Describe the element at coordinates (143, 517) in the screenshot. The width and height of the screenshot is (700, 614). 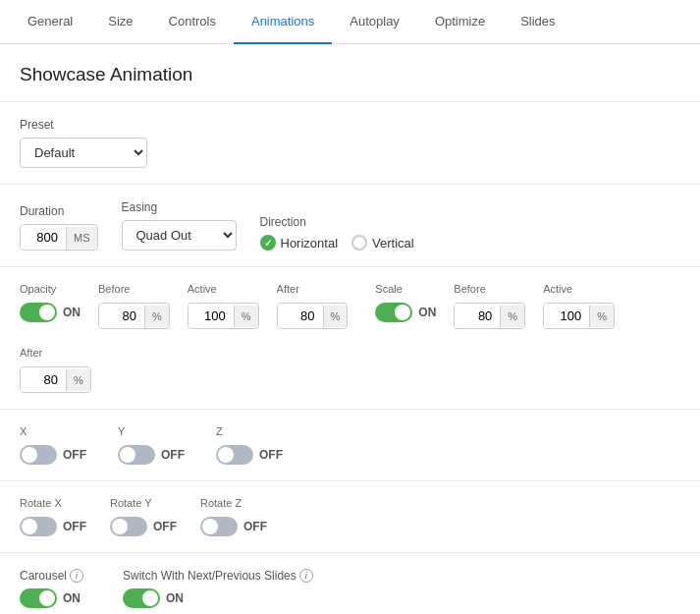
I see `rotatey-group: Rotate Y OFF` at that location.